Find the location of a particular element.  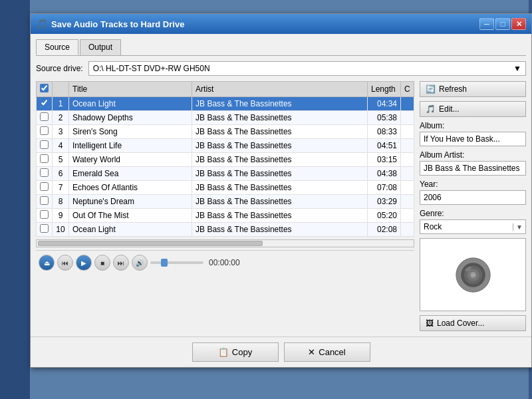

album-label: Album: is located at coordinates (473, 126).